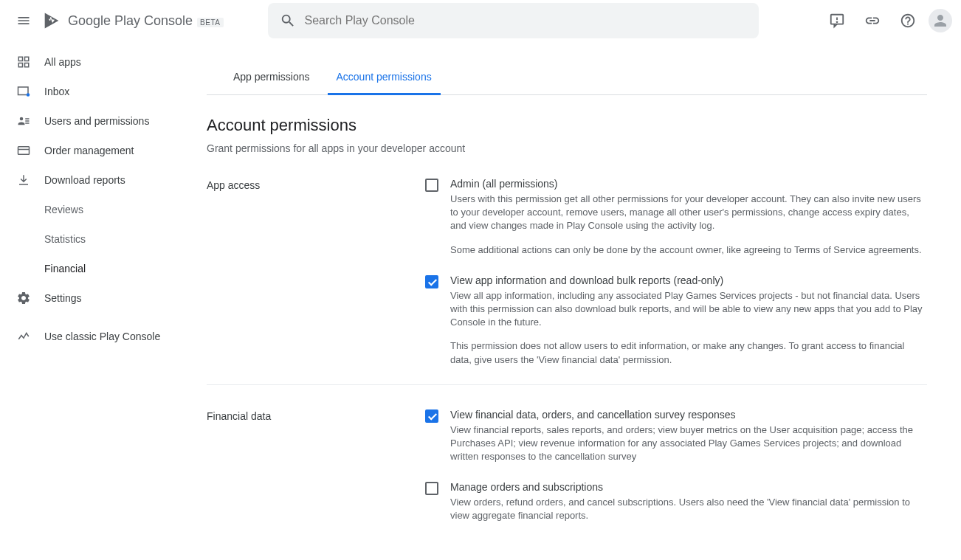 Image resolution: width=961 pixels, height=560 pixels. What do you see at coordinates (133, 21) in the screenshot?
I see `logo: Google Play Console BETA` at bounding box center [133, 21].